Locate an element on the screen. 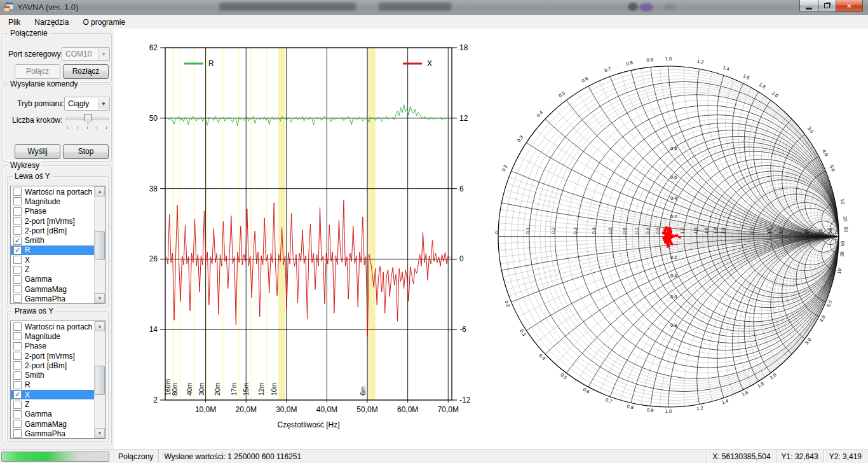 This screenshot has height=463, width=868. close-button: ✕ is located at coordinates (850, 6).